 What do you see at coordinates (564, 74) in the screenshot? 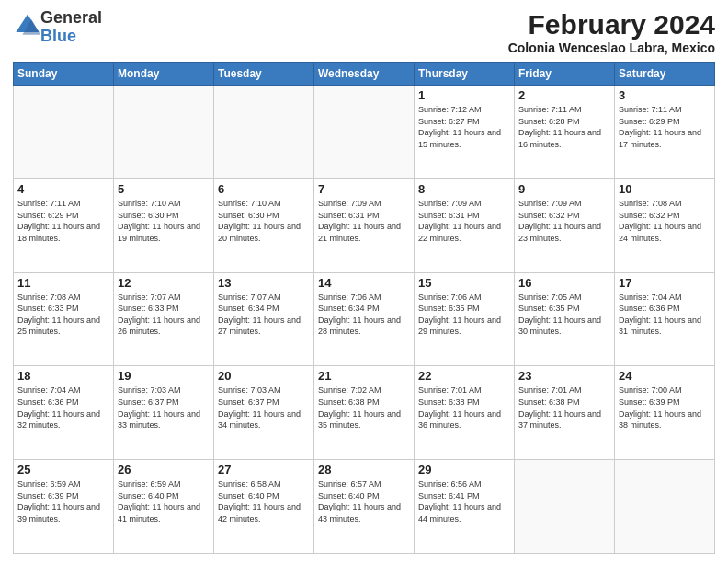
I see `col-friday: Friday` at bounding box center [564, 74].